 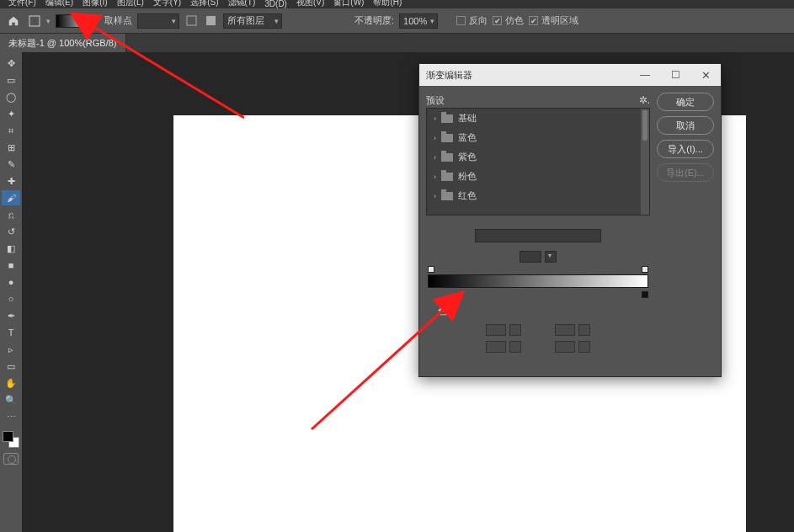 What do you see at coordinates (11, 265) in the screenshot?
I see `tool-gradient: ■` at bounding box center [11, 265].